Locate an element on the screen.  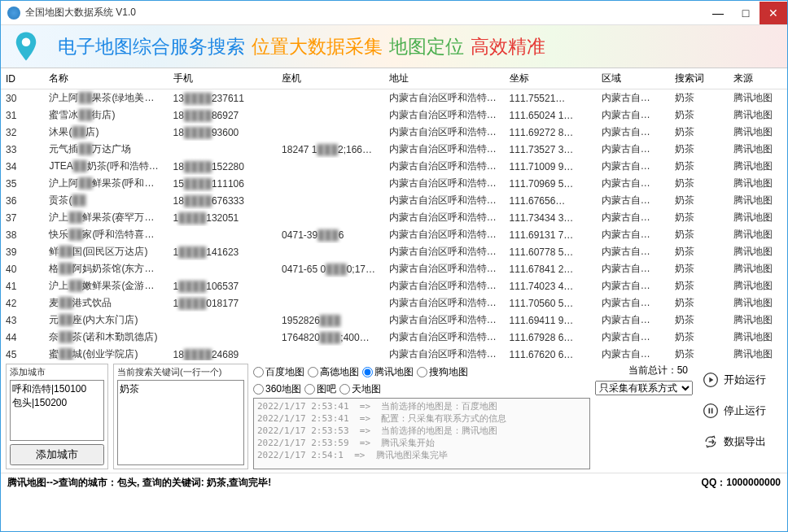
col-coord: 坐标 is located at coordinates (550, 79).